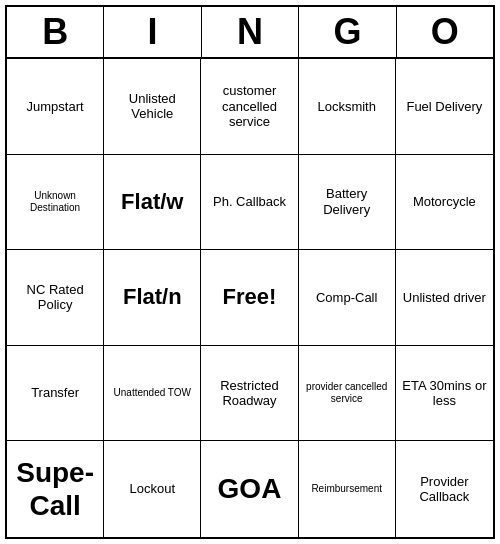 This screenshot has height=544, width=500. Describe the element at coordinates (56, 107) in the screenshot. I see `bingo-cell-0: Jumpstart` at that location.